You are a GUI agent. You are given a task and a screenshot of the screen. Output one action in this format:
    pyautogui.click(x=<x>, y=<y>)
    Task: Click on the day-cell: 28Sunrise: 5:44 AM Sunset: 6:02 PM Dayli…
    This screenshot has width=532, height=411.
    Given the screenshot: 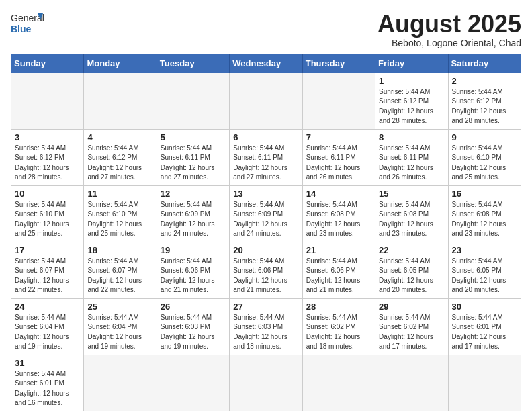 What is the action you would take?
    pyautogui.click(x=339, y=326)
    